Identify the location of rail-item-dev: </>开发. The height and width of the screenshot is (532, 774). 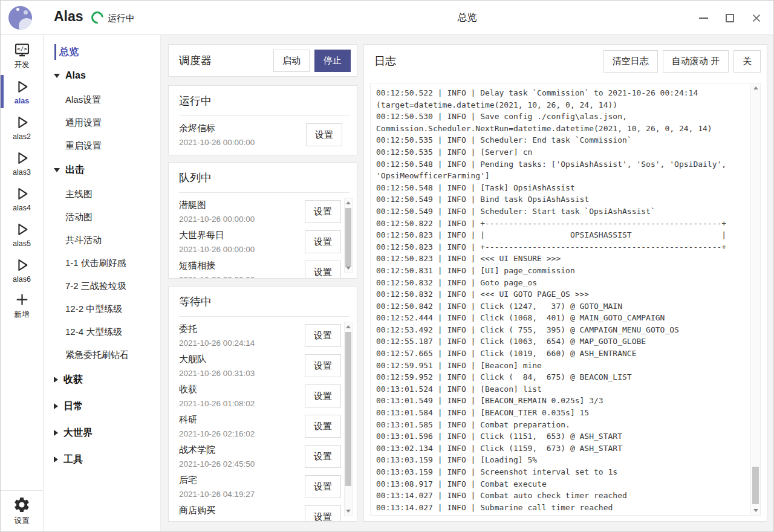
(22, 56).